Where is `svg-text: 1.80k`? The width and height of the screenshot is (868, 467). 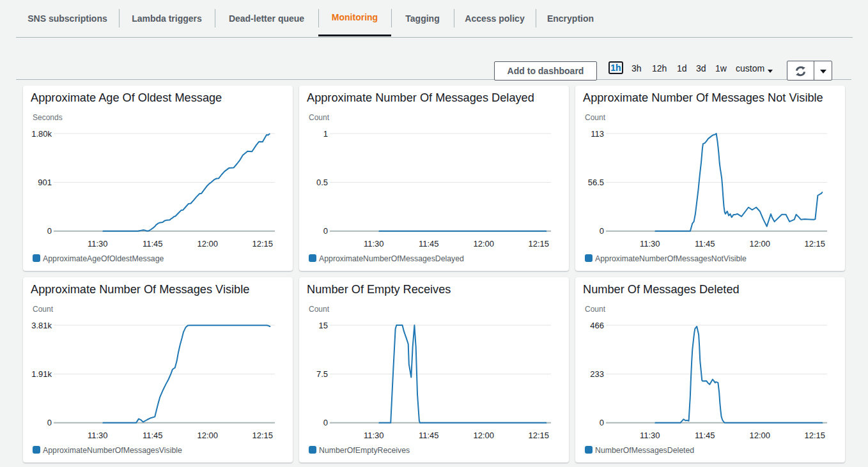 svg-text: 1.80k is located at coordinates (42, 134).